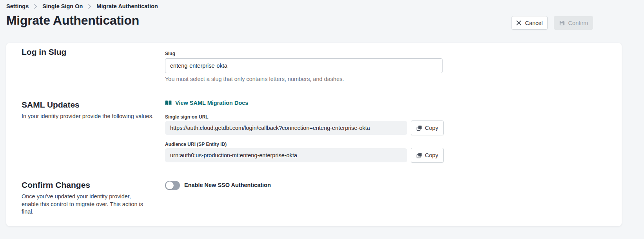  Describe the element at coordinates (304, 66) in the screenshot. I see `slug-input` at that location.